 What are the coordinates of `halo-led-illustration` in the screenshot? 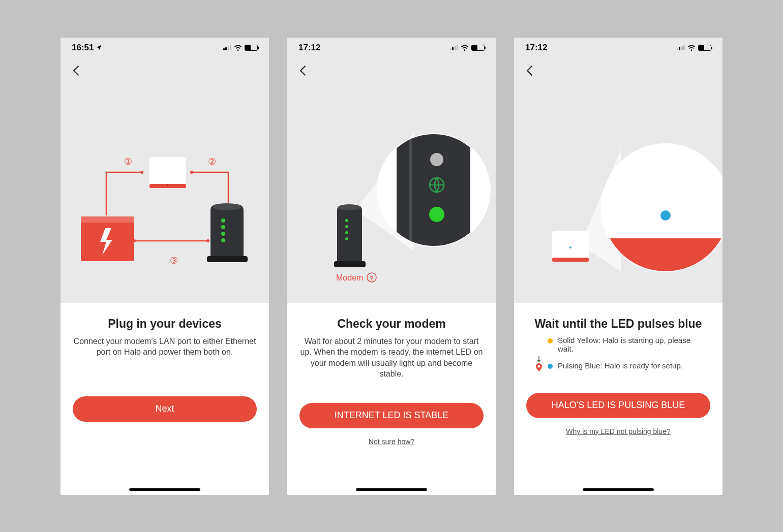 It's located at (618, 193).